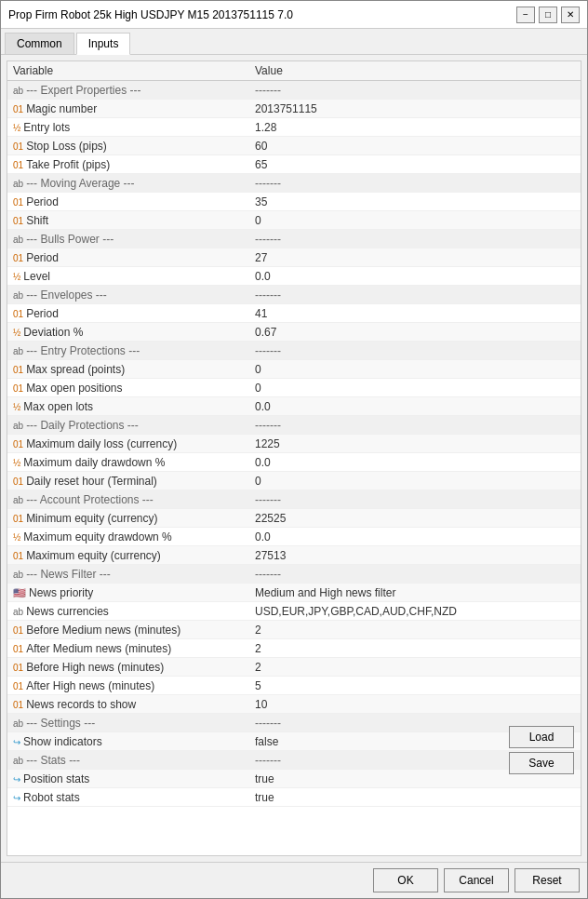  What do you see at coordinates (294, 332) in the screenshot?
I see `table-row: ½Deviation %0.67` at bounding box center [294, 332].